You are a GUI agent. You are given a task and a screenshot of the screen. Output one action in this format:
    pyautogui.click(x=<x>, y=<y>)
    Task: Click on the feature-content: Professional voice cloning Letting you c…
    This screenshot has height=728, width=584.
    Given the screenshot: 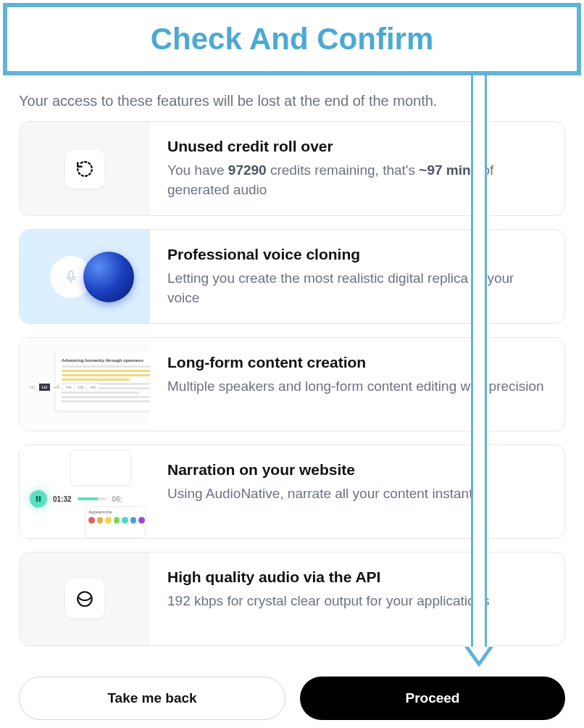 What is the action you would take?
    pyautogui.click(x=357, y=277)
    